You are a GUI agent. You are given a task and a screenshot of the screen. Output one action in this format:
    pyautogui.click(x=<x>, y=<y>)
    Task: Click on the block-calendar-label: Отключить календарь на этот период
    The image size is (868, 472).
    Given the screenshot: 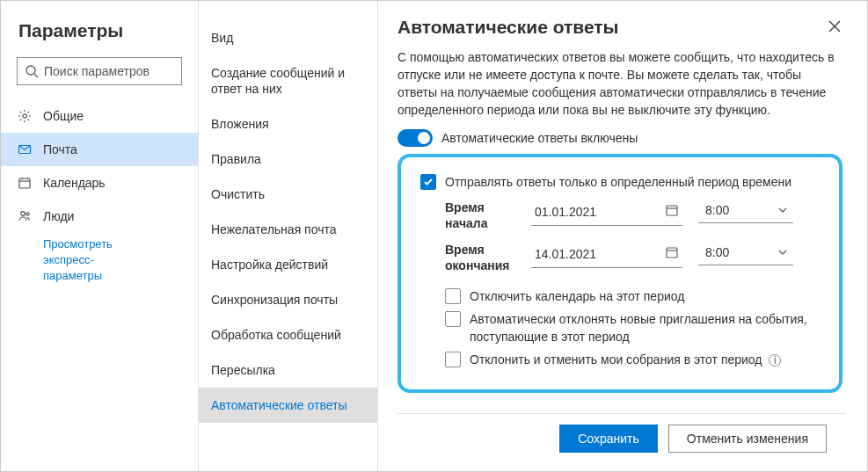 What is the action you would take?
    pyautogui.click(x=645, y=296)
    